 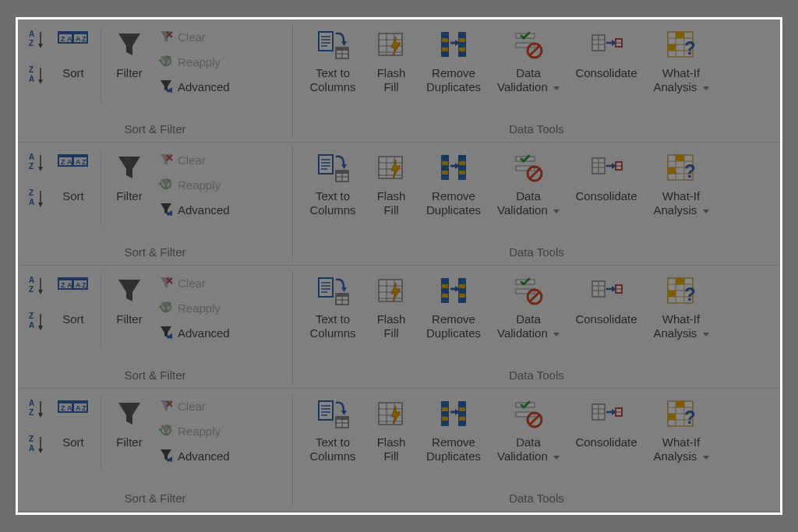 What do you see at coordinates (129, 80) in the screenshot?
I see `filter-button-label: Filter` at bounding box center [129, 80].